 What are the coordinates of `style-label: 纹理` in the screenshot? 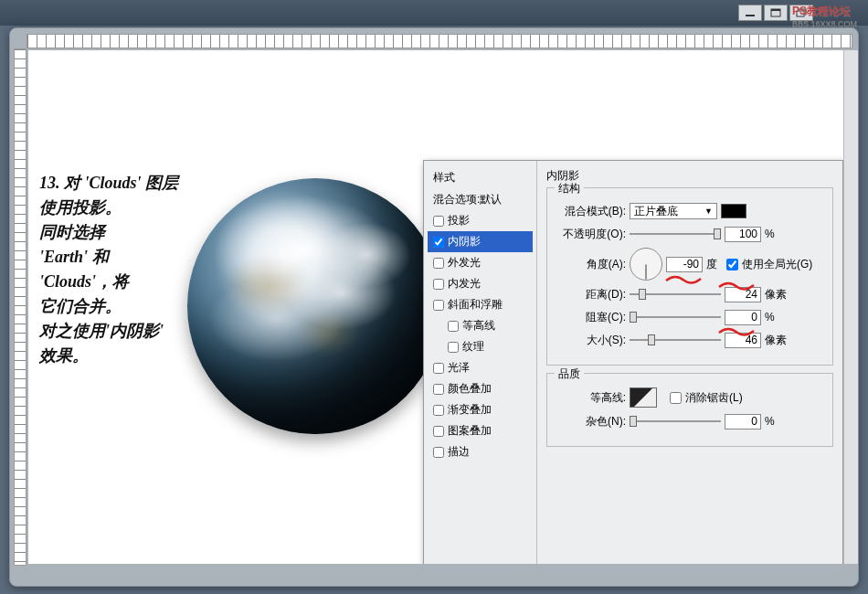 It's located at (473, 347).